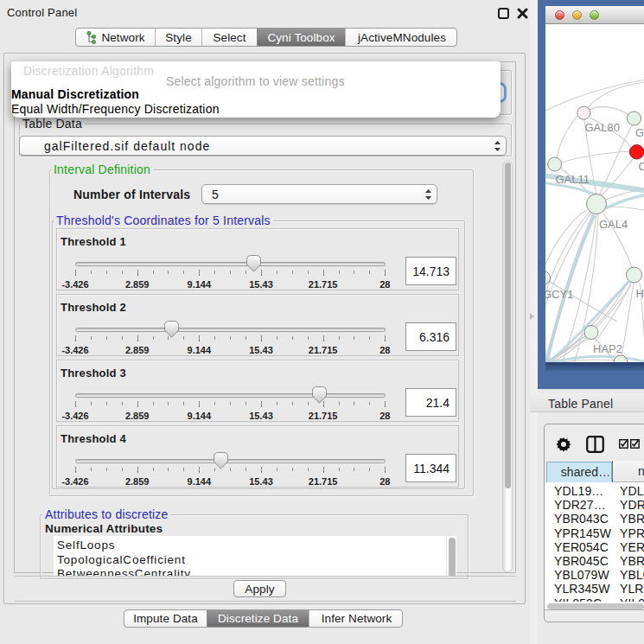  Describe the element at coordinates (608, 349) in the screenshot. I see `svg-text: HAP2` at that location.